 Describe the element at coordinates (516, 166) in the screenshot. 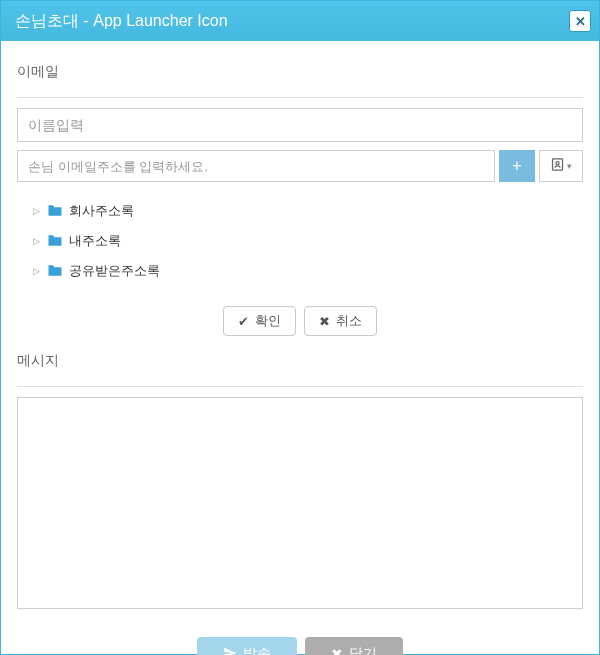

I see `plus-icon: +` at that location.